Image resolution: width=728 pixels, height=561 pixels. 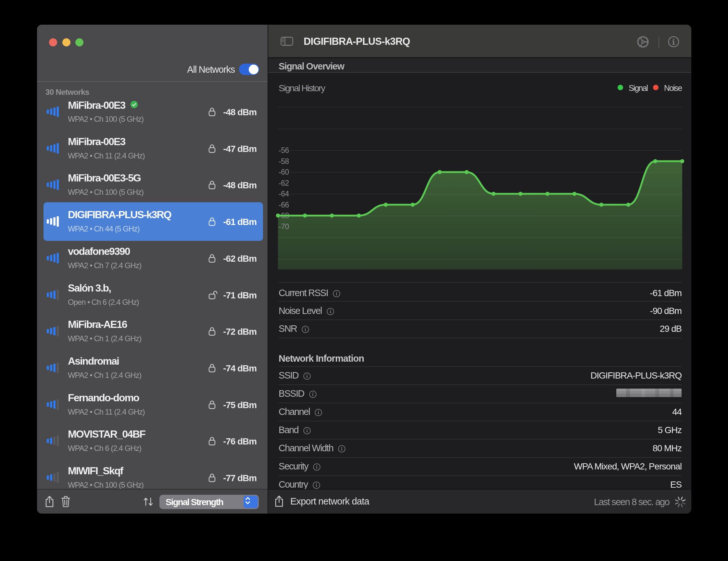 What do you see at coordinates (284, 150) in the screenshot?
I see `svg-text: -56` at bounding box center [284, 150].